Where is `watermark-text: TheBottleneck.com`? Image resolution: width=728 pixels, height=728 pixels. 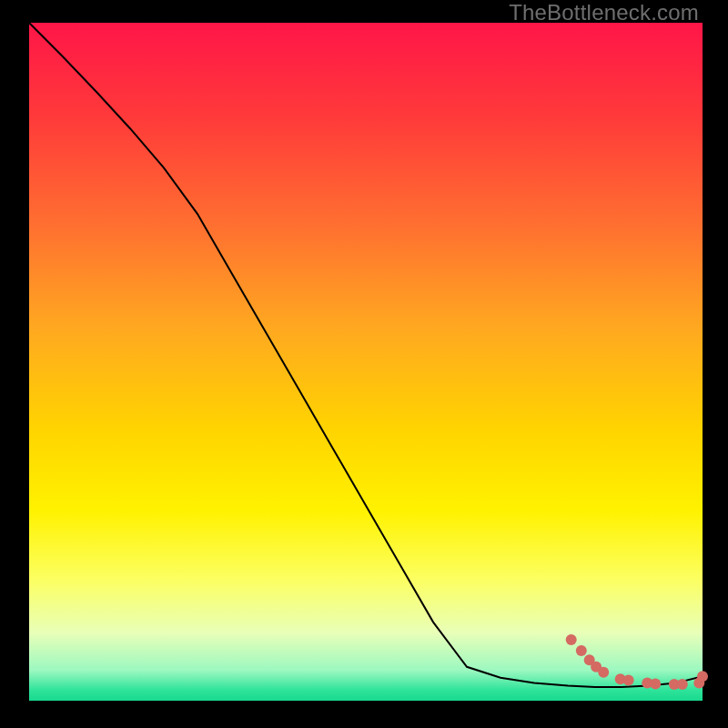
watermark-text: TheBottleneck.com is located at coordinates (604, 13).